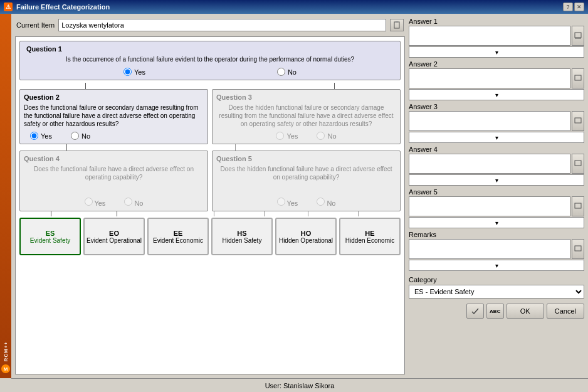  What do you see at coordinates (495, 311) in the screenshot?
I see `abc-button: ABC` at bounding box center [495, 311].